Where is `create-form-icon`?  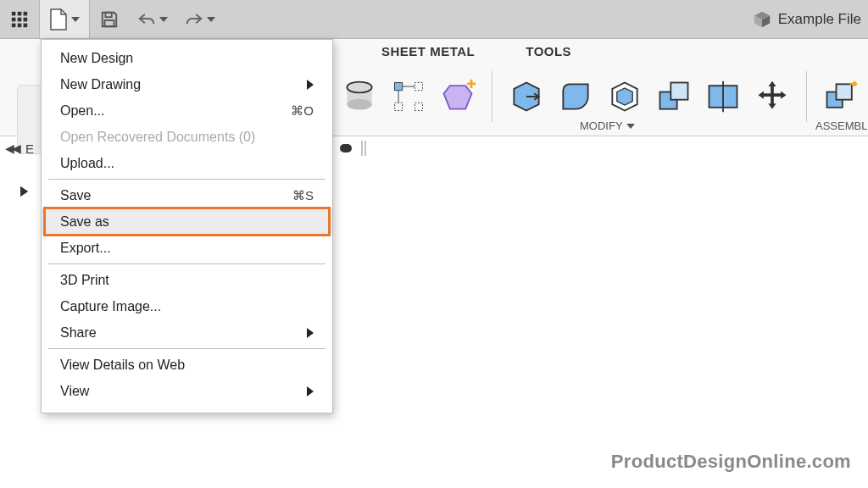 create-form-icon is located at coordinates (458, 97).